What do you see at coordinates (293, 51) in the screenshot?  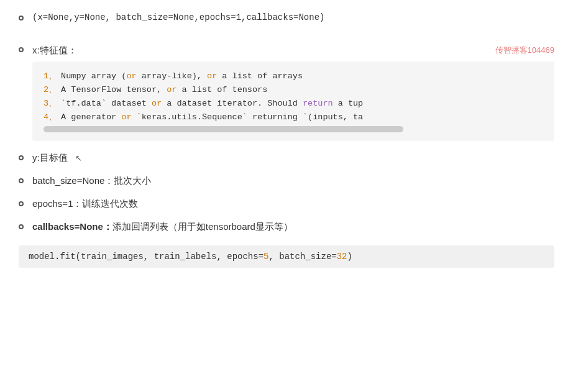 I see `x-label-row: x:特征值： 传智播客104469` at bounding box center [293, 51].